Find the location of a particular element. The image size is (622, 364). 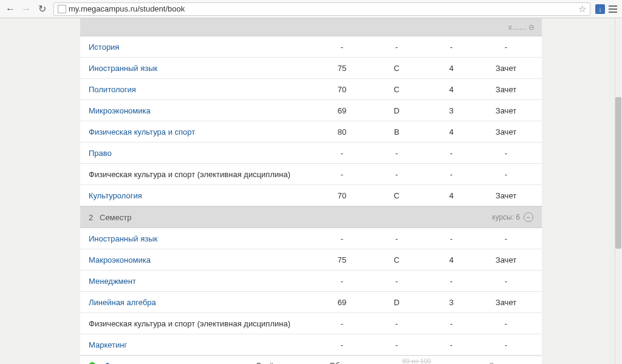

course-row: Маркетинг---- is located at coordinates (311, 345).